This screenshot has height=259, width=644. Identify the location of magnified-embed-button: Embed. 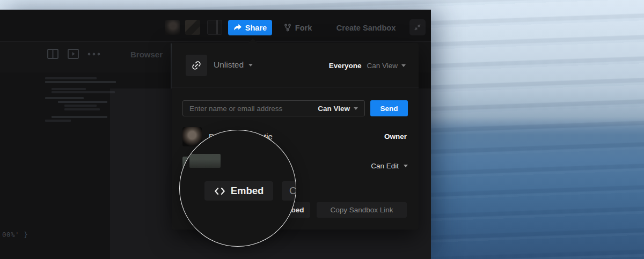
(239, 191).